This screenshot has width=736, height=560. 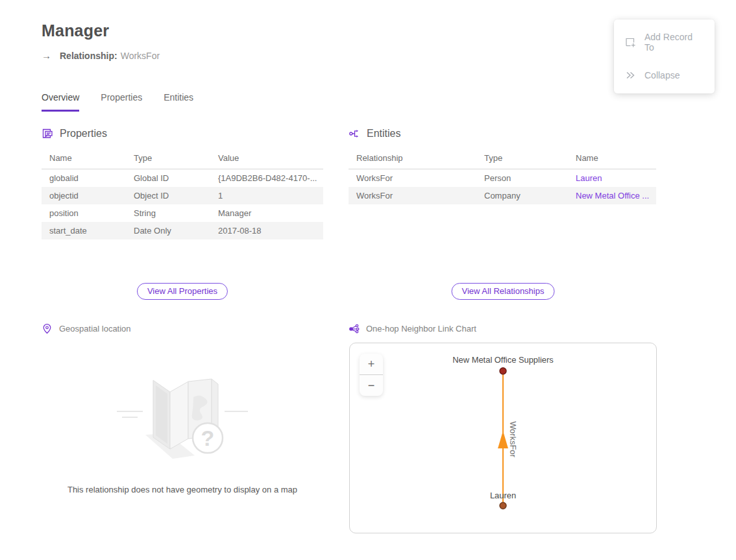 I want to click on no-geometry-message: This relationship does not have geometry…, so click(x=182, y=489).